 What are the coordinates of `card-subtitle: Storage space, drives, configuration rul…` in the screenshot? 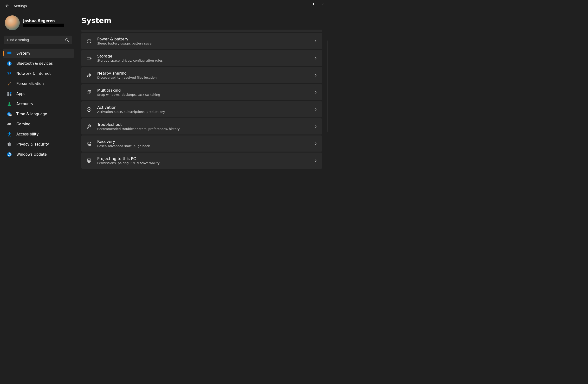 It's located at (203, 61).